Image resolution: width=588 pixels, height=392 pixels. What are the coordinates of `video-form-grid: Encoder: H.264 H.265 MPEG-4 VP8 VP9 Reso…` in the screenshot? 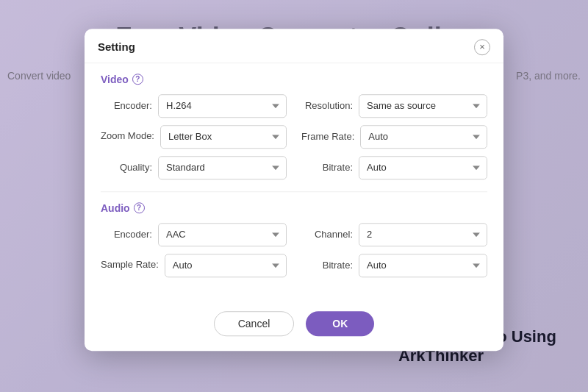 It's located at (294, 137).